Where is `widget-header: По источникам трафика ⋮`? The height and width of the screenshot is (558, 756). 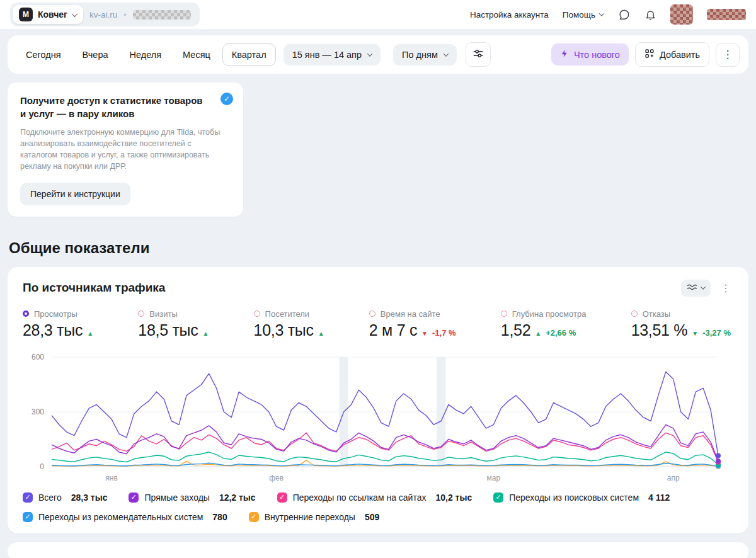
widget-header: По источникам трафика ⋮ is located at coordinates (378, 288).